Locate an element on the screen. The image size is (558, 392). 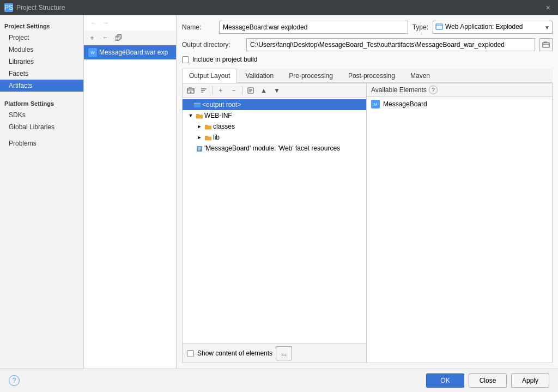
tree-item-facet-resources: 'MessageBoard' module: 'Web' facet resou… is located at coordinates (275, 148).